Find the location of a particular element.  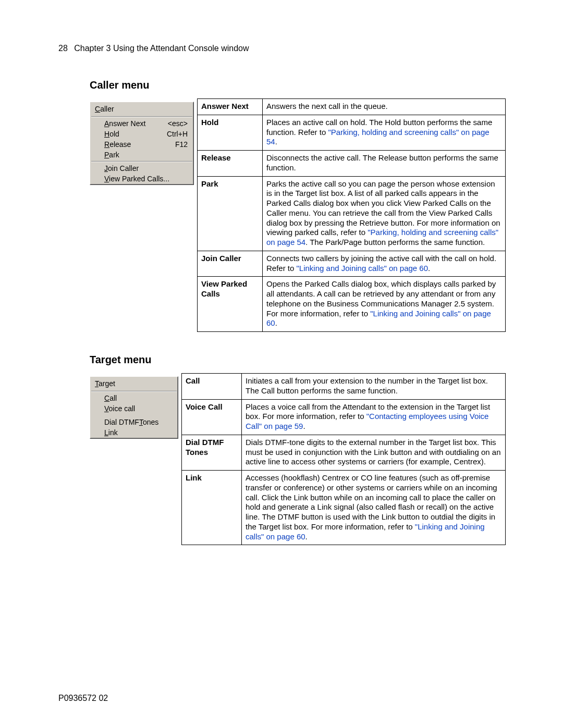

target-menu-heading: Target menu is located at coordinates (298, 360).